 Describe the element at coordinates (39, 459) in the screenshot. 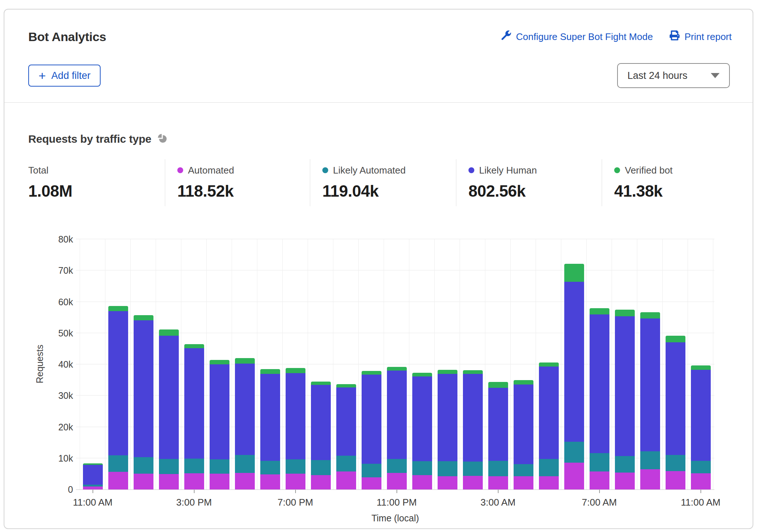

I see `y-tick-label: 10k` at that location.